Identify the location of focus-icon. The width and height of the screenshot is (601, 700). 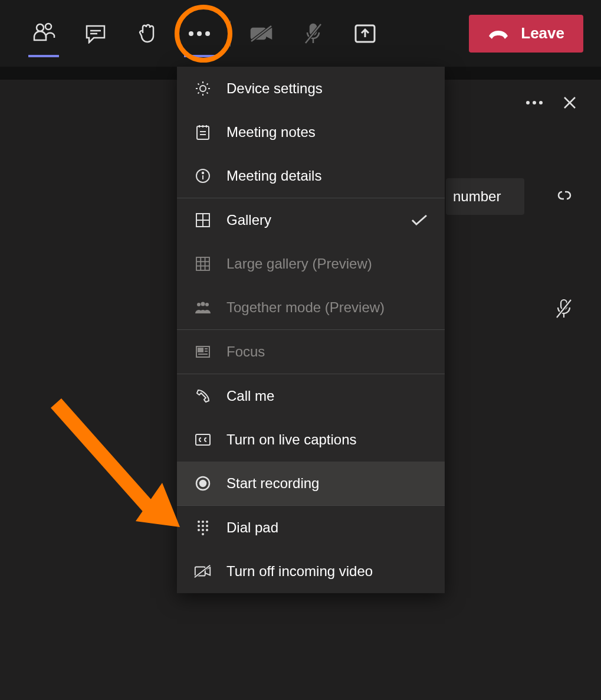
(203, 352).